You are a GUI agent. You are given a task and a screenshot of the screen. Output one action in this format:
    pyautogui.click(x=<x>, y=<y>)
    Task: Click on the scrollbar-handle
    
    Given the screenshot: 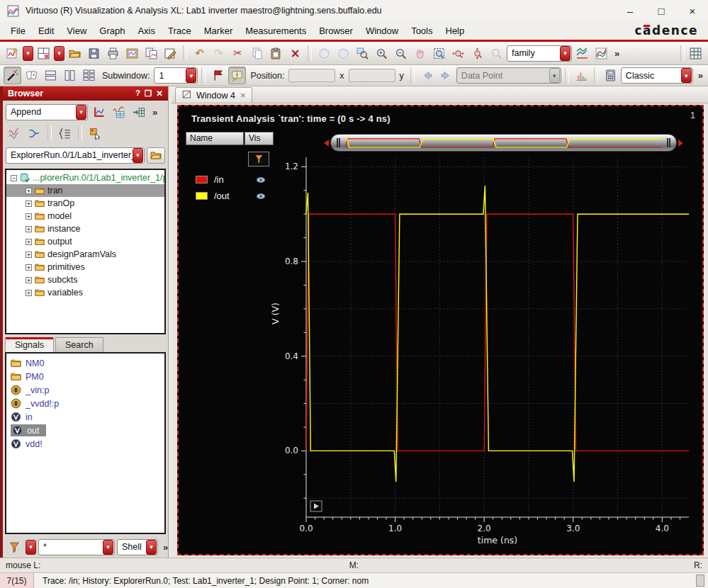 What is the action you would take?
    pyautogui.click(x=503, y=143)
    